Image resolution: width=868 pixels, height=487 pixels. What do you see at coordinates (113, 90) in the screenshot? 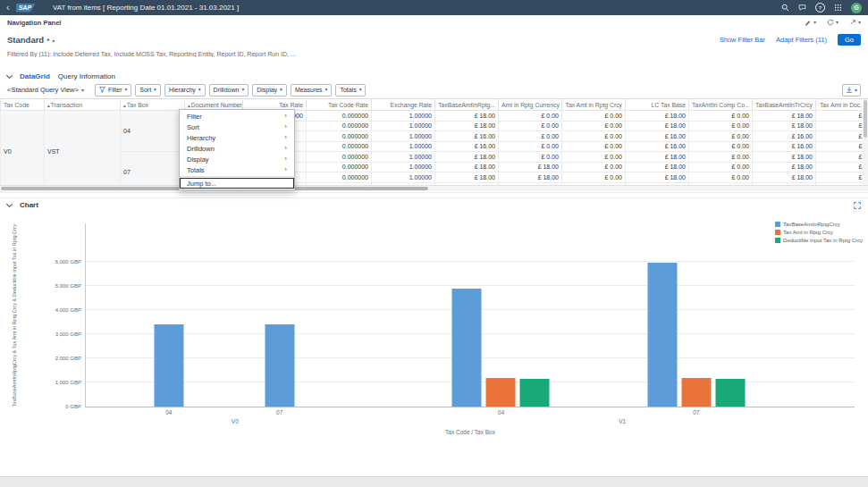
I see `filter-button: Filter▾` at bounding box center [113, 90].